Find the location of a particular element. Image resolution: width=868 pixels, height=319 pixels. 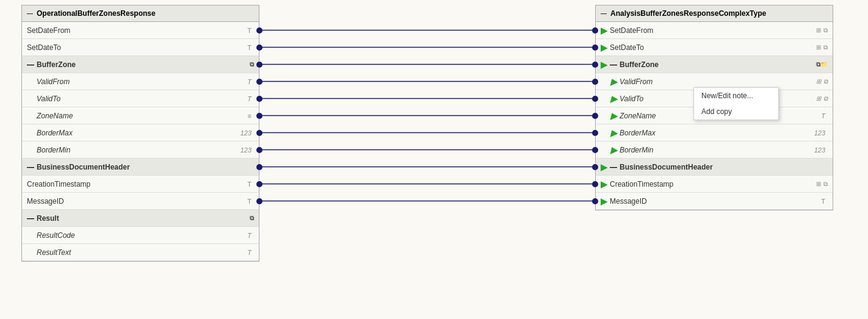

left-dot-businessdocumentheader is located at coordinates (259, 167).